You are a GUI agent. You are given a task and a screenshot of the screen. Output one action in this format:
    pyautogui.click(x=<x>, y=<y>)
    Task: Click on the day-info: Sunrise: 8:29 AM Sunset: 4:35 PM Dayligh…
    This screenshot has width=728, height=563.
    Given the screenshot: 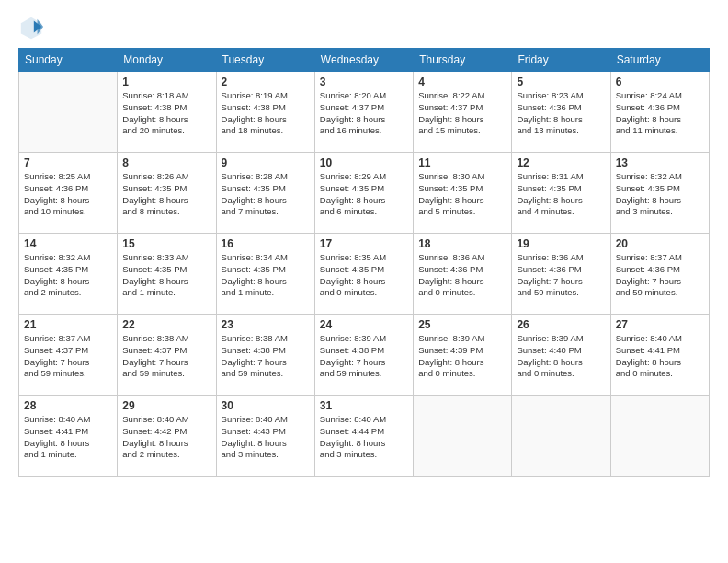 What is the action you would take?
    pyautogui.click(x=364, y=195)
    